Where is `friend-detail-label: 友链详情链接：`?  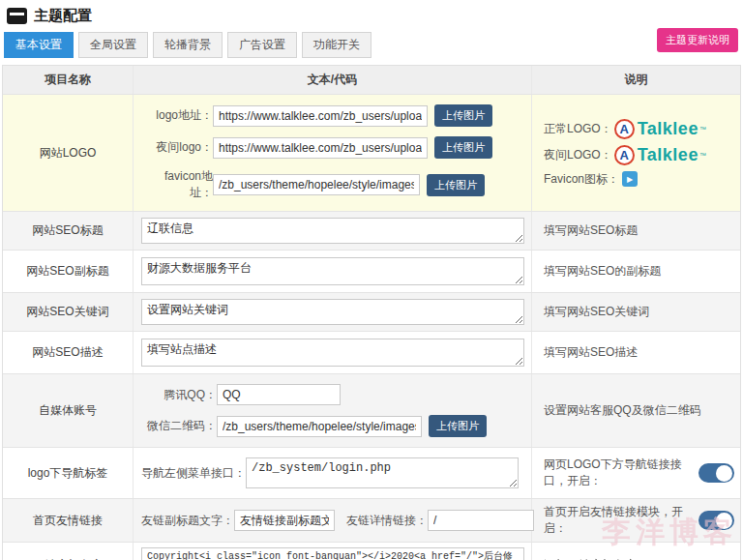 friend-detail-label: 友链详情链接： is located at coordinates (387, 520).